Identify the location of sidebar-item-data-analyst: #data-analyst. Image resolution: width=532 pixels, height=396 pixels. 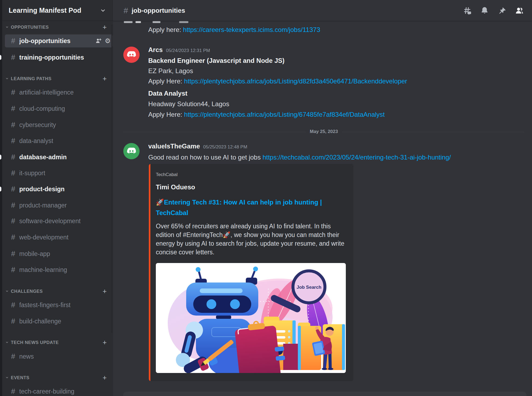
(59, 141).